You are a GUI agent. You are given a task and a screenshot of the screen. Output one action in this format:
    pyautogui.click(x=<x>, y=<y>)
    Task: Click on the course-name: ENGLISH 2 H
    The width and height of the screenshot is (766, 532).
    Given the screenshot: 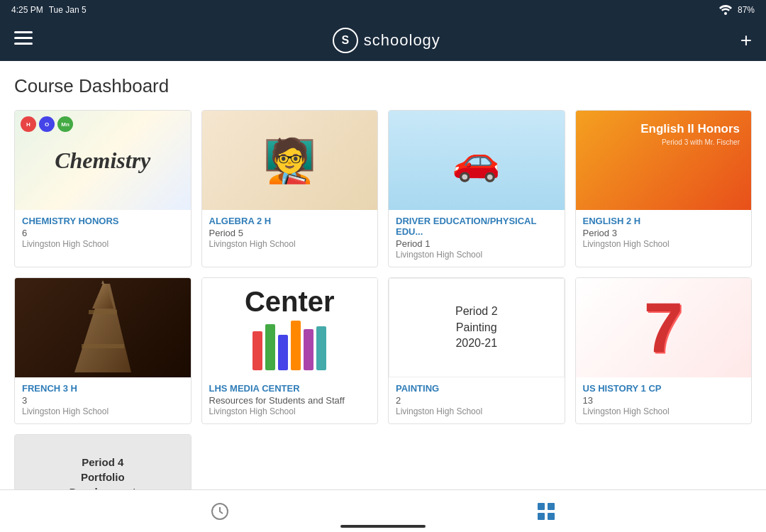 What is the action you would take?
    pyautogui.click(x=664, y=221)
    